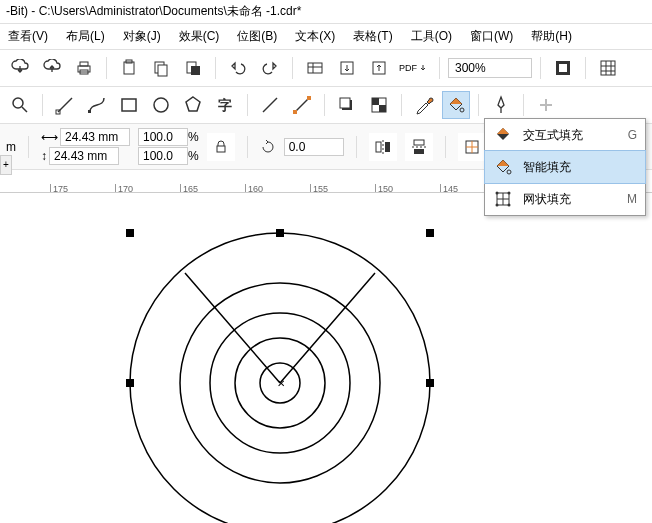  I want to click on export-icon, so click(379, 68).